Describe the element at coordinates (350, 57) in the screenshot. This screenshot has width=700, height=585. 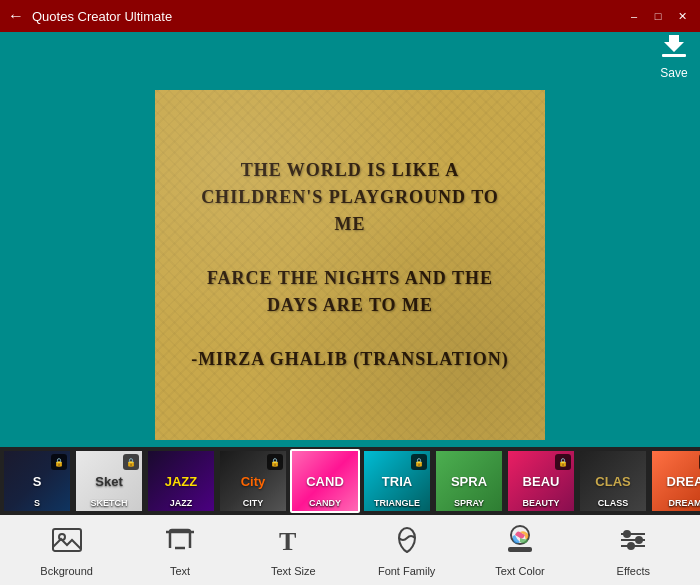
I see `top-toolbar: Save` at that location.